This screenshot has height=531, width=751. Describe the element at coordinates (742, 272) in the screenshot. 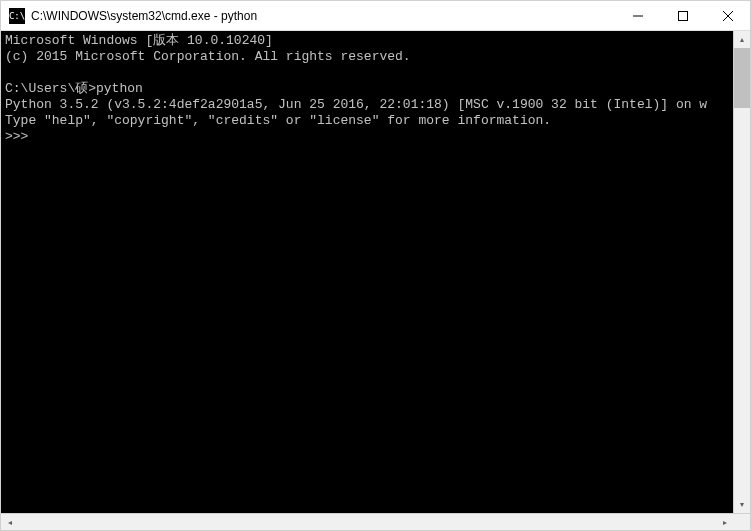

I see `vertical-scrollbar: ▴ ▾` at that location.